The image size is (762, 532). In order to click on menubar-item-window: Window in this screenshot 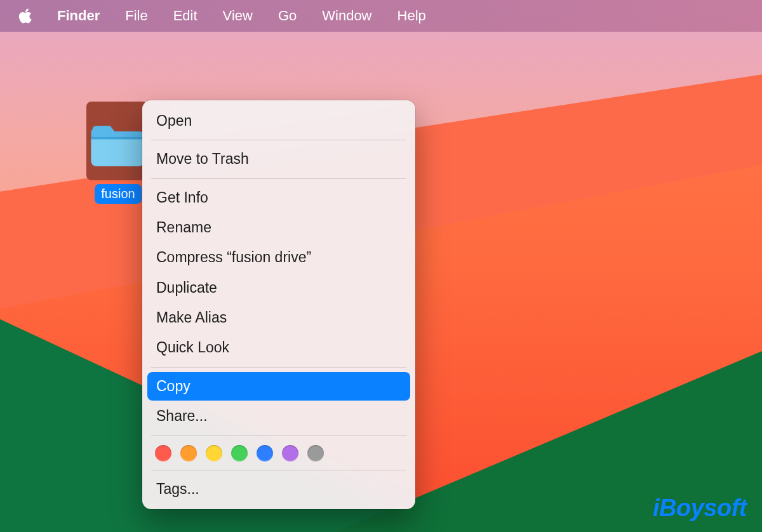, I will do `click(347, 16)`.